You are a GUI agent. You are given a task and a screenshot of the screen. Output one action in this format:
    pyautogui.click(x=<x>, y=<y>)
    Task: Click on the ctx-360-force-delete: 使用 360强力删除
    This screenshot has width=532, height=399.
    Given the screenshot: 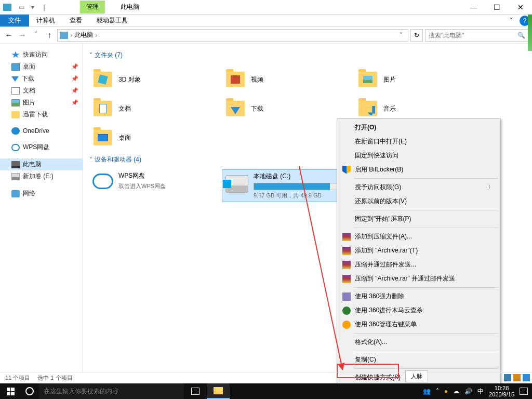 What is the action you would take?
    pyautogui.click(x=419, y=296)
    